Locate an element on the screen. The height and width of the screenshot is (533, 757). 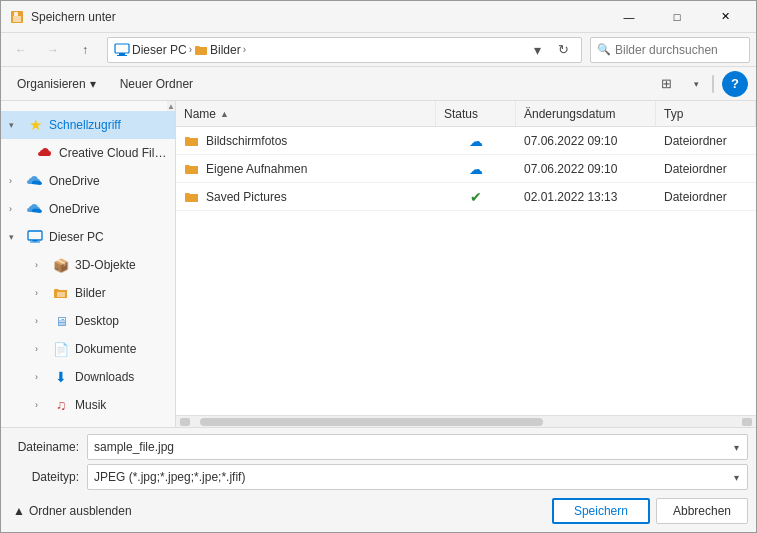
file-date: 07.06.2022 09:10 is located at coordinates (570, 169).